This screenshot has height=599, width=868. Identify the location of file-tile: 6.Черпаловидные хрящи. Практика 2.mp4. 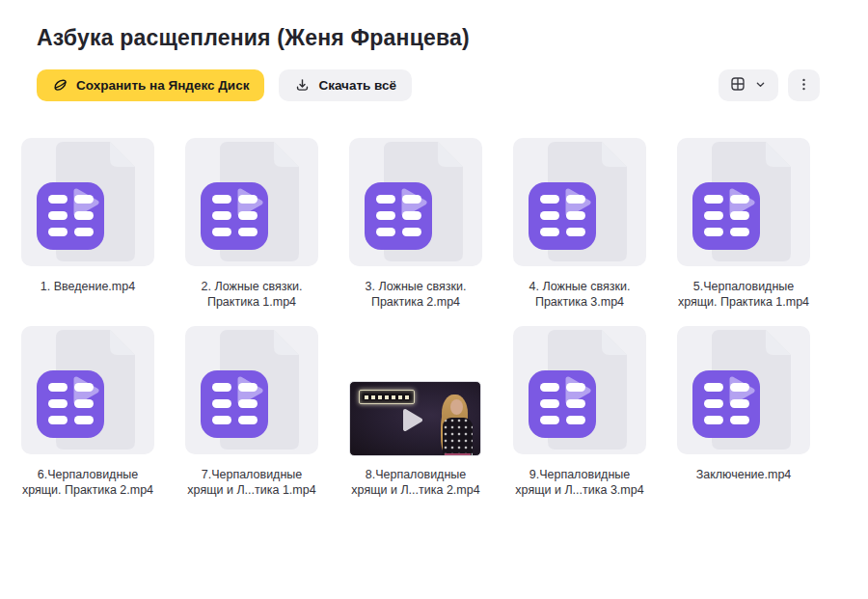
(88, 412).